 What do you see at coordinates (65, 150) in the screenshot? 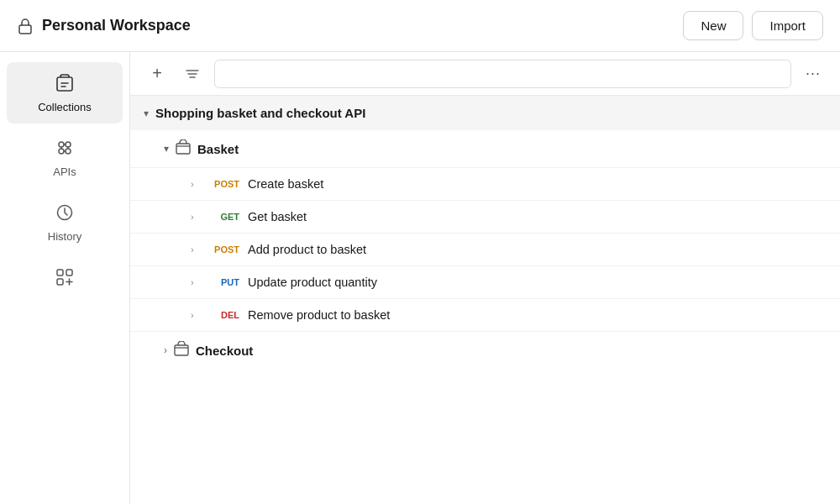
I see `apis-icon` at bounding box center [65, 150].